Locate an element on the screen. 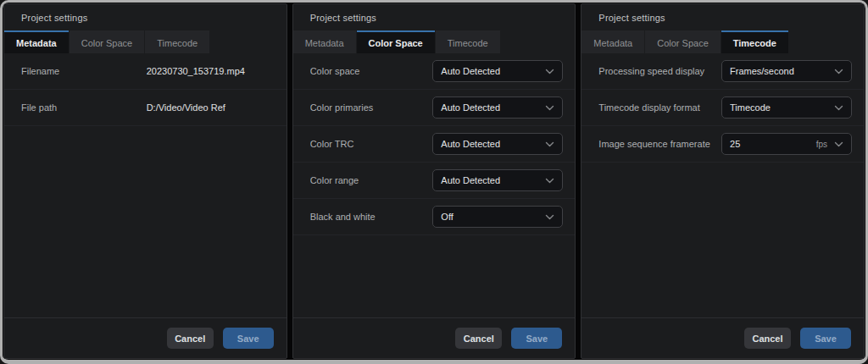 Image resolution: width=868 pixels, height=364 pixels. unit-label: fps is located at coordinates (822, 144).